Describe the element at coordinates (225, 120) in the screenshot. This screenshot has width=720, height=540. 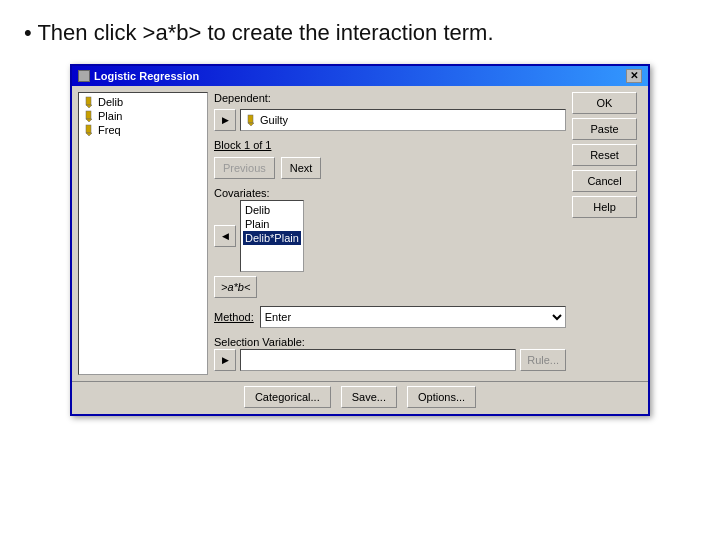
I see `dependent-arrow-button: ▶` at that location.